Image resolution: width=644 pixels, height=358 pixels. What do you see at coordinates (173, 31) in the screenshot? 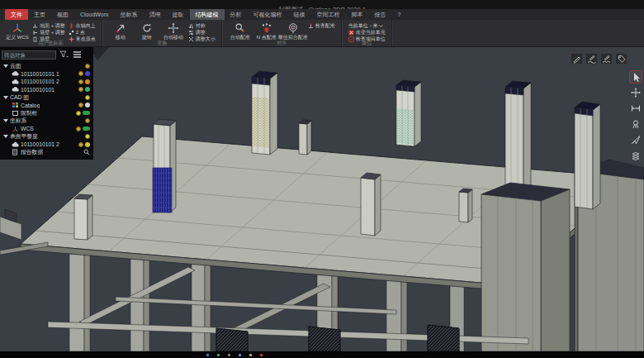
I see `auto-move-button: 自动移动` at bounding box center [173, 31].